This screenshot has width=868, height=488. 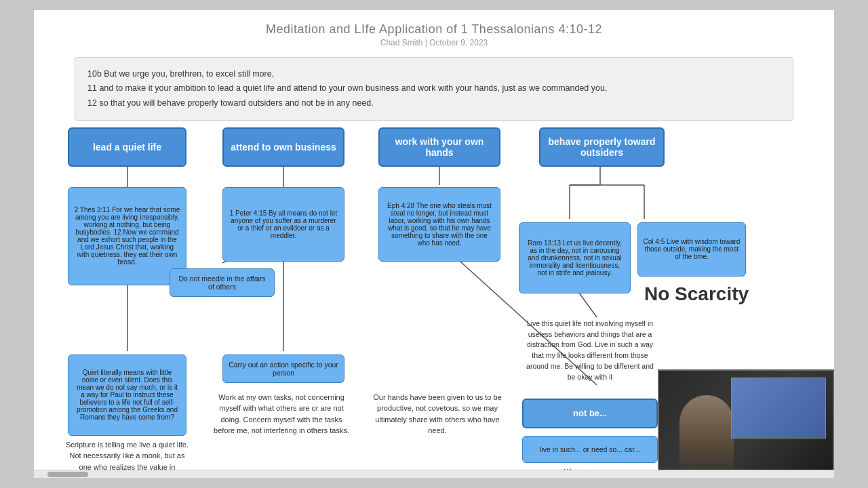 I want to click on col1-top-box: lead a quiet life, so click(x=127, y=147).